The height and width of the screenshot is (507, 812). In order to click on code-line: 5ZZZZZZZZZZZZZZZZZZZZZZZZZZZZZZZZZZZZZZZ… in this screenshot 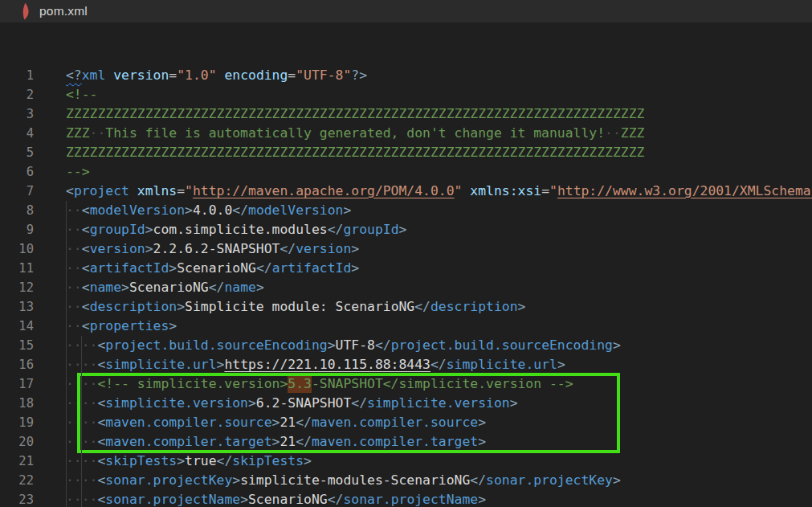, I will do `click(406, 153)`.